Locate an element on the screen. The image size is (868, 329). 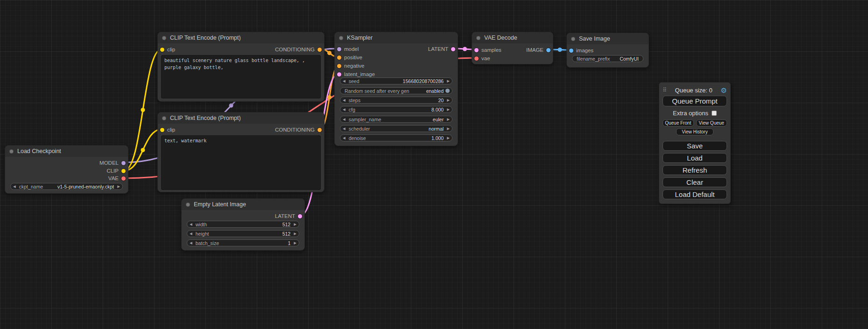
input-port-samples: samples is located at coordinates (488, 50).